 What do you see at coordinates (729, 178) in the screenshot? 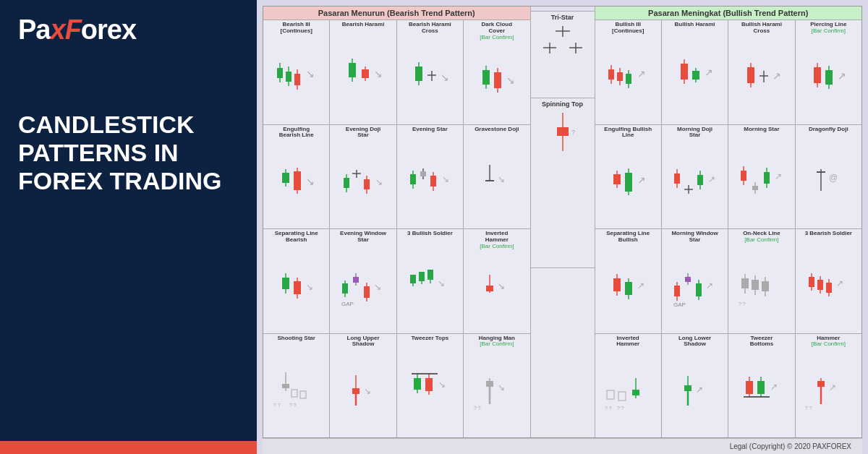
I see `bullish-row-2: Engulfing BullishLine ↗` at bounding box center [729, 178].